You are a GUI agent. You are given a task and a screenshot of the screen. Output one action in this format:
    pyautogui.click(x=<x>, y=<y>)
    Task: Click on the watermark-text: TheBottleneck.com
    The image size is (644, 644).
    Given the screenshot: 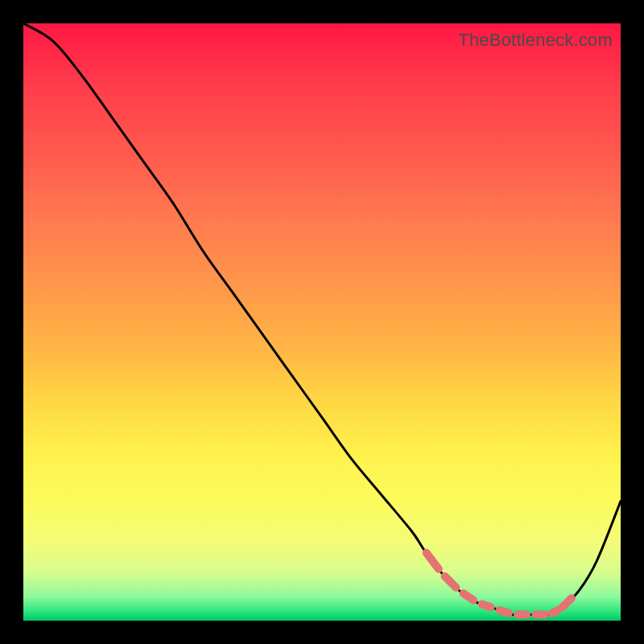 What is the action you would take?
    pyautogui.click(x=535, y=40)
    